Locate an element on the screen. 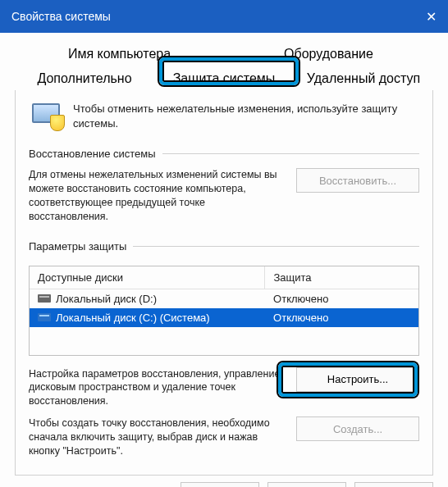 The height and width of the screenshot is (487, 448). table-row: Локальный диск (C:) (Система) Отключено is located at coordinates (224, 318).